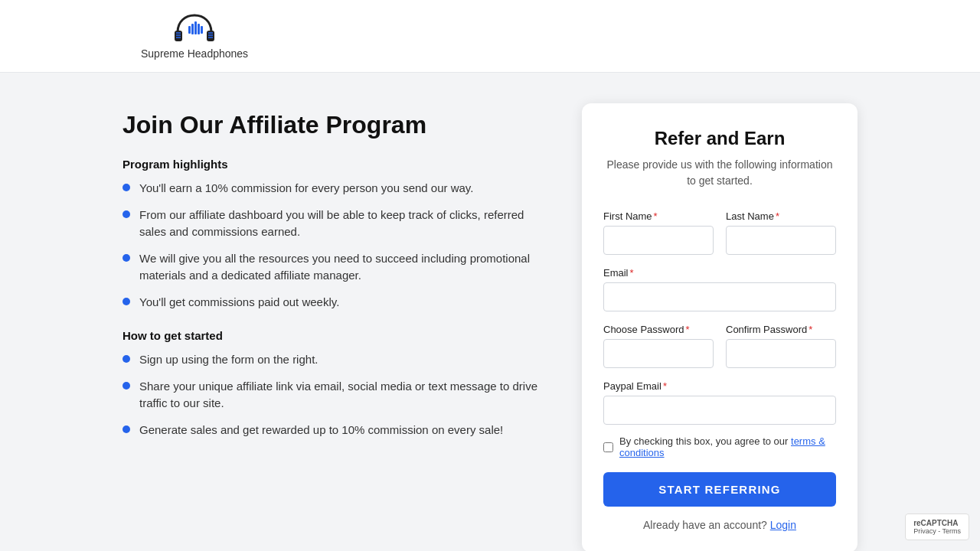 Image resolution: width=980 pixels, height=551 pixels. What do you see at coordinates (720, 297) in the screenshot?
I see `email-input` at bounding box center [720, 297].